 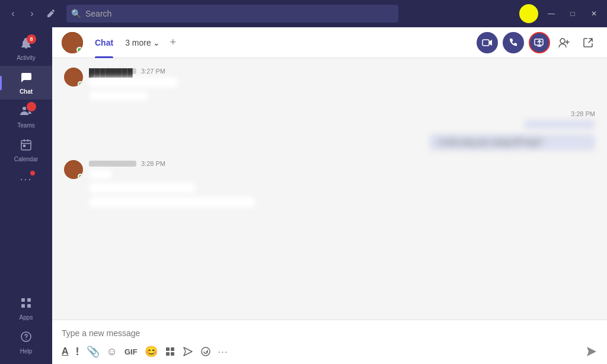 What do you see at coordinates (330, 333) in the screenshot?
I see `message-input` at bounding box center [330, 333].